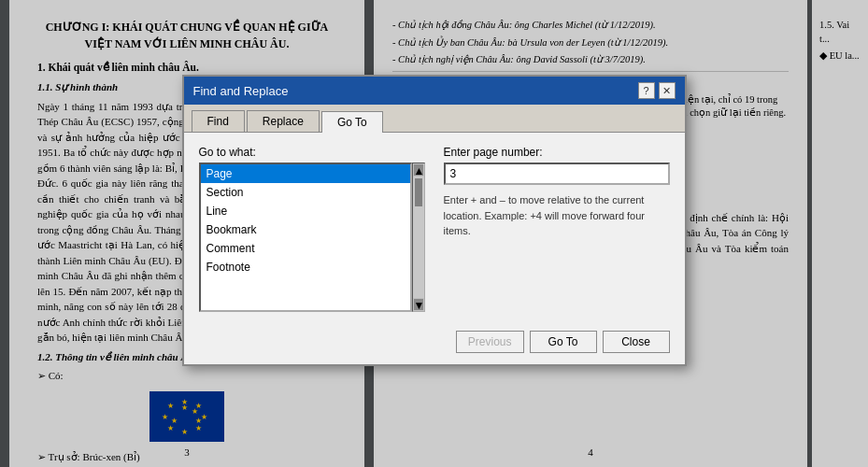 The image size is (868, 467). I want to click on goto-item-section: Section, so click(306, 192).